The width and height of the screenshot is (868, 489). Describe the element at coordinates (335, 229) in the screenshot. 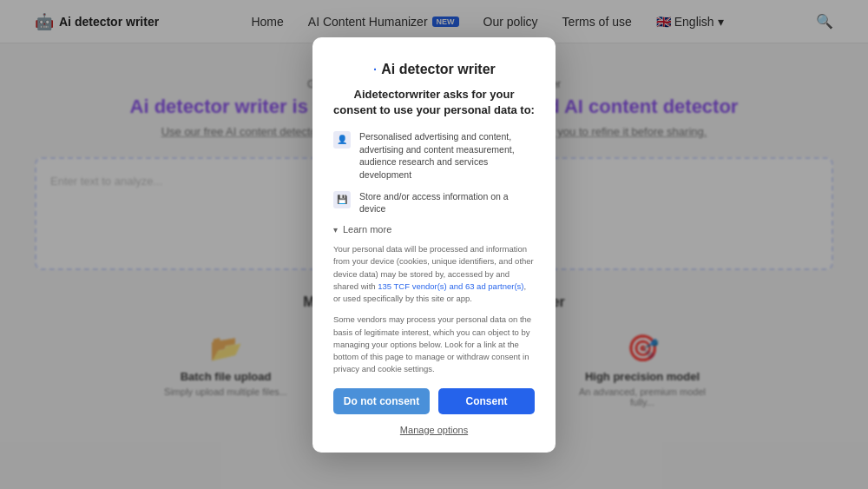

I see `chevron-icon: ▾` at that location.